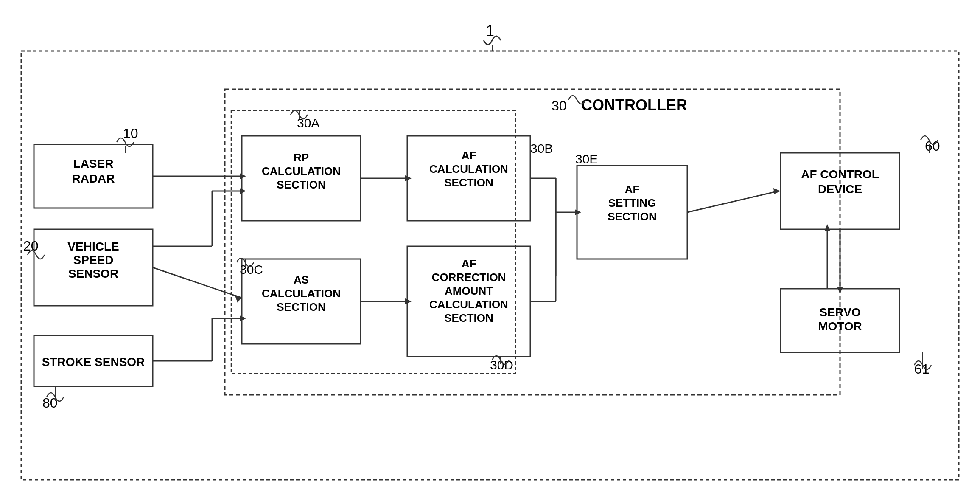 The image size is (980, 501). What do you see at coordinates (541, 149) in the screenshot?
I see `ref-30b: 30B` at bounding box center [541, 149].